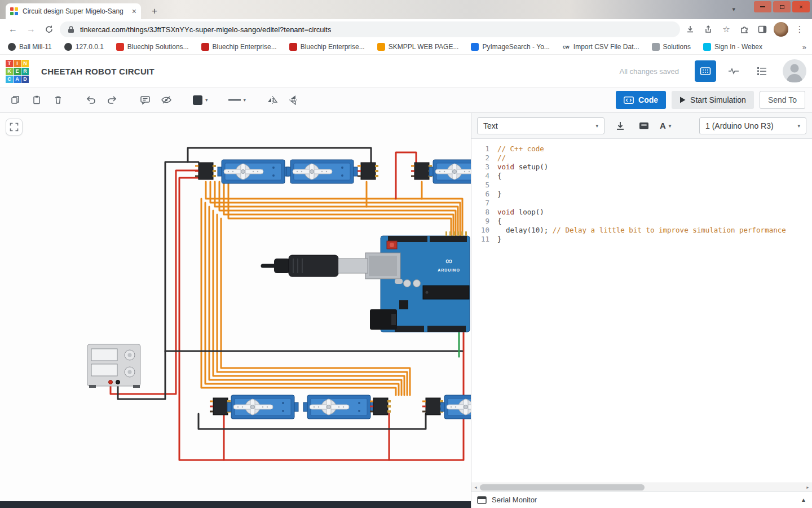  What do you see at coordinates (705, 71) in the screenshot?
I see `breadboard-view-button` at bounding box center [705, 71].